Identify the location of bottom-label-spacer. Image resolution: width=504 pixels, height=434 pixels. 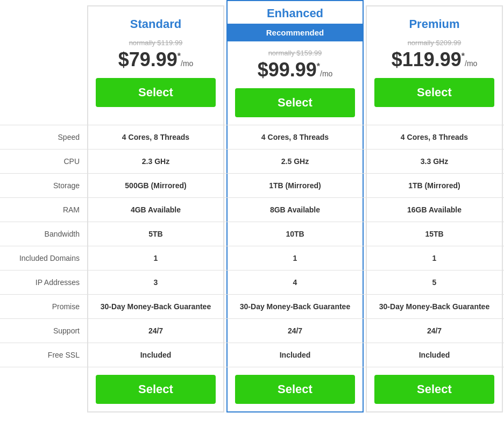
(43, 390).